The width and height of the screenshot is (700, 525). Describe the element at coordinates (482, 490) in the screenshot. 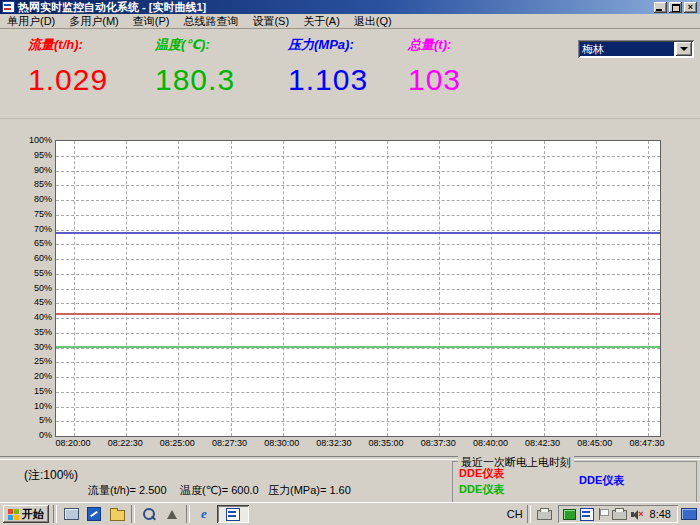

I see `dde-meter-green: DDE仪表` at that location.